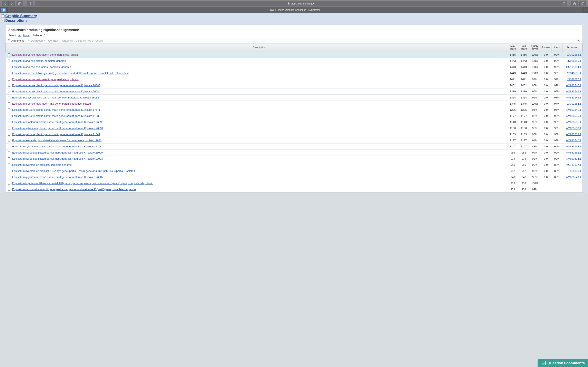 The width and height of the screenshot is (588, 367). I want to click on accession-link: AM883540.1, so click(574, 140).